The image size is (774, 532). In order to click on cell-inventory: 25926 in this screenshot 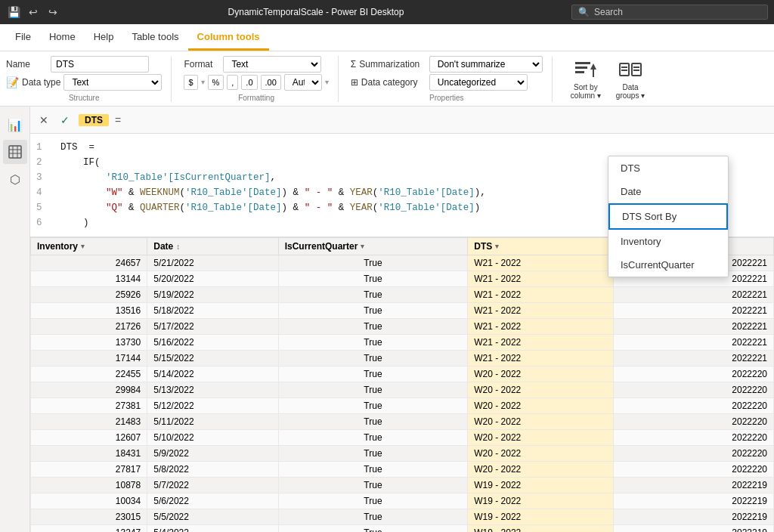, I will do `click(89, 295)`.